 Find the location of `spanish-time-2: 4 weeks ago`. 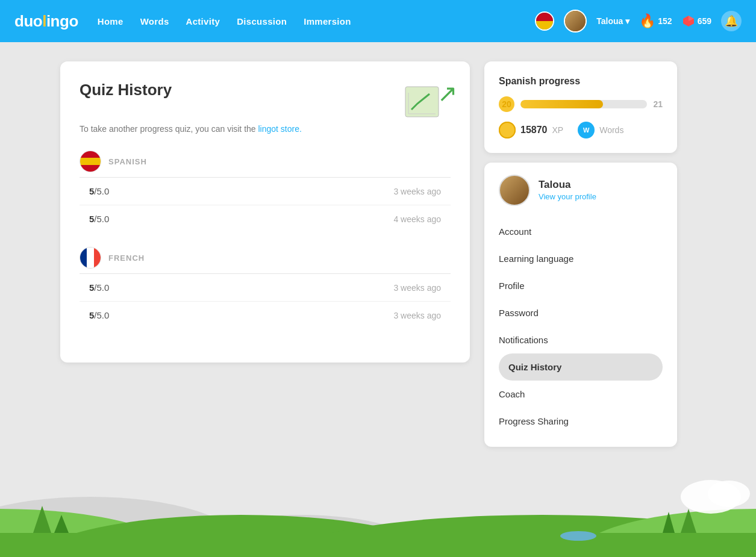

spanish-time-2: 4 weeks ago is located at coordinates (417, 219).